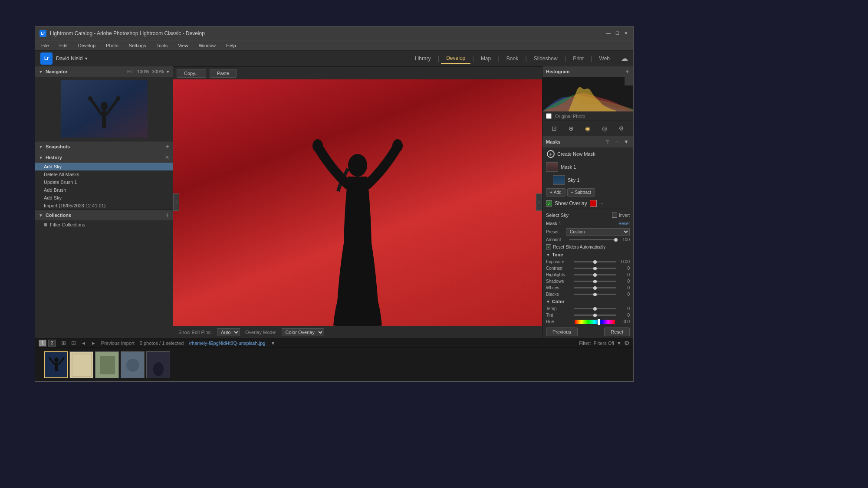  What do you see at coordinates (608, 33) in the screenshot?
I see `minimize-button: —` at bounding box center [608, 33].